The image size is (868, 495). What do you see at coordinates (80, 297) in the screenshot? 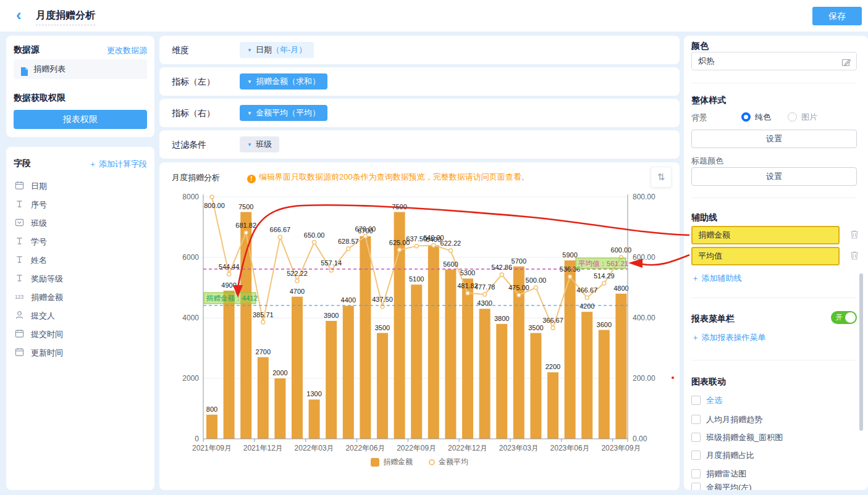
I see `field-item-捐赠金额: 123捐赠金额` at bounding box center [80, 297].